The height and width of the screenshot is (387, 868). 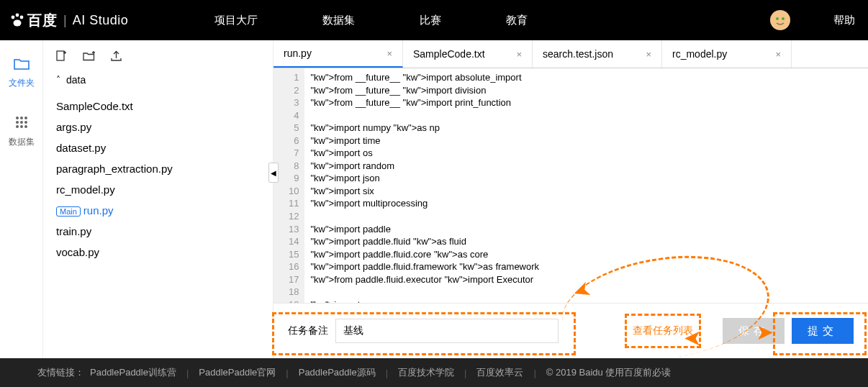 What do you see at coordinates (571, 331) in the screenshot?
I see `bottom-bar: 任务备注 查看任务列表 保存 提交` at bounding box center [571, 331].